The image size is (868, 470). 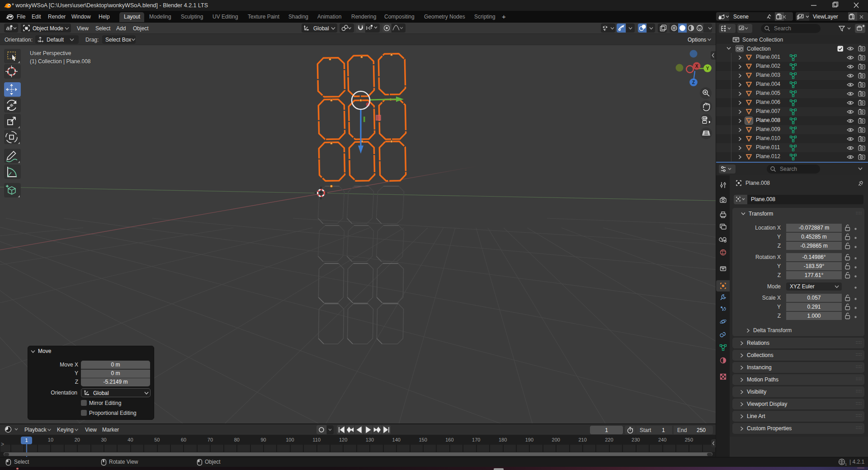 I want to click on svg-text: Y, so click(x=708, y=69).